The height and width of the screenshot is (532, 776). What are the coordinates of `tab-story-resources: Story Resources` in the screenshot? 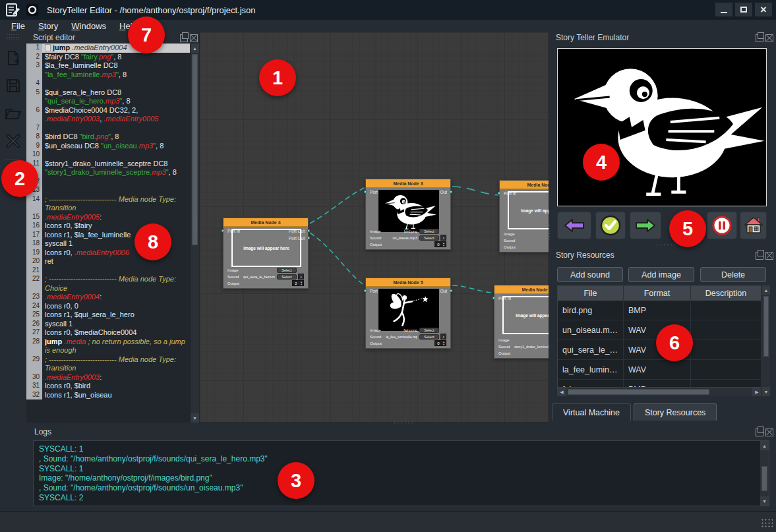 It's located at (675, 412).